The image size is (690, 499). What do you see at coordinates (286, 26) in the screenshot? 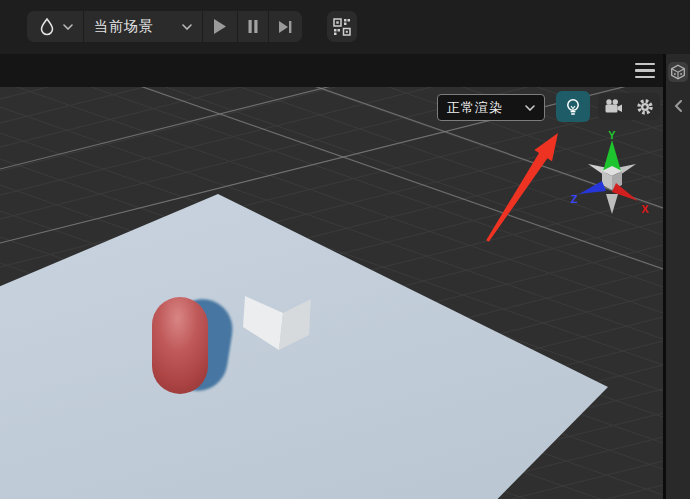
I see `step-button` at bounding box center [286, 26].